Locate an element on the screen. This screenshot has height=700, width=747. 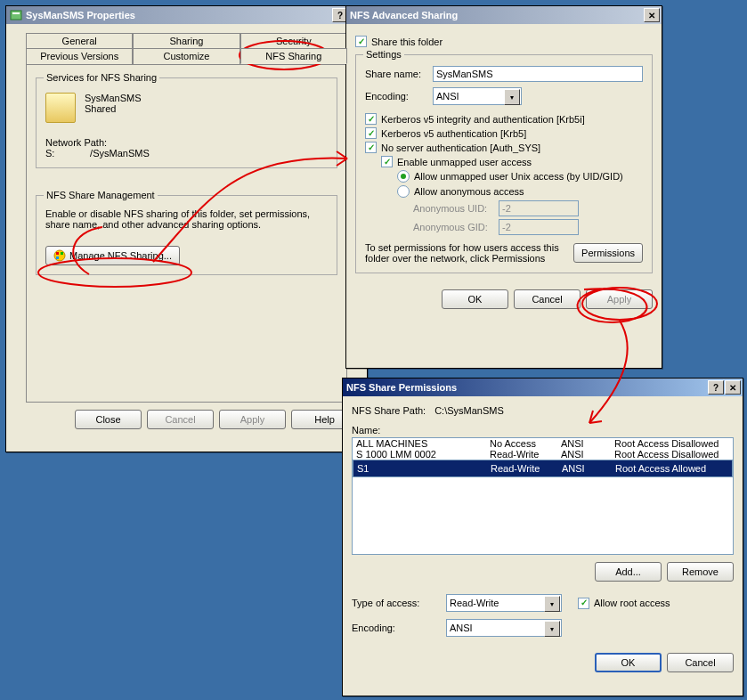
tab-general: General is located at coordinates (79, 41).